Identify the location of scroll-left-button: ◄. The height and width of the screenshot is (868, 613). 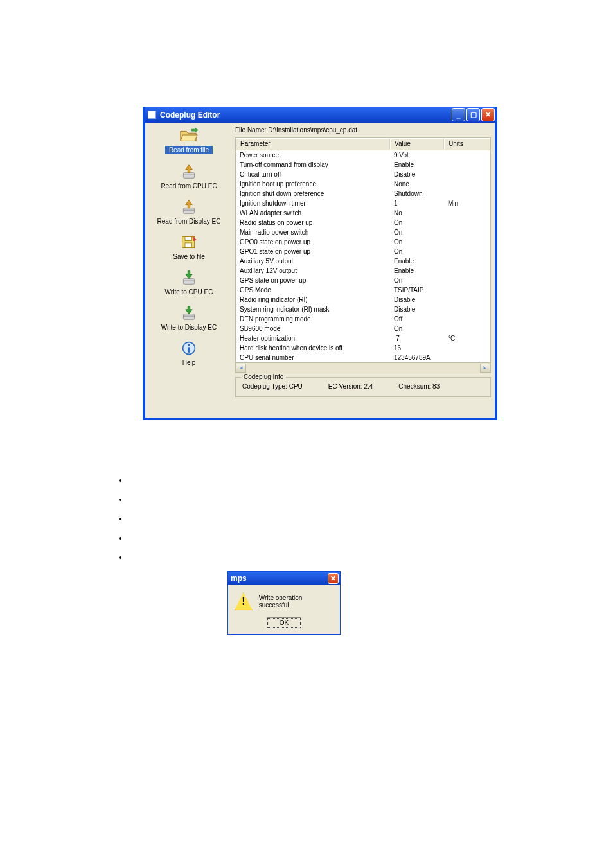
(241, 368).